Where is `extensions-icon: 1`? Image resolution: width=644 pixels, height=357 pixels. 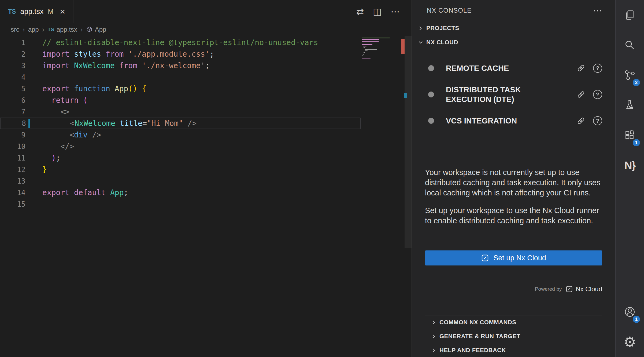
extensions-icon: 1 is located at coordinates (630, 135).